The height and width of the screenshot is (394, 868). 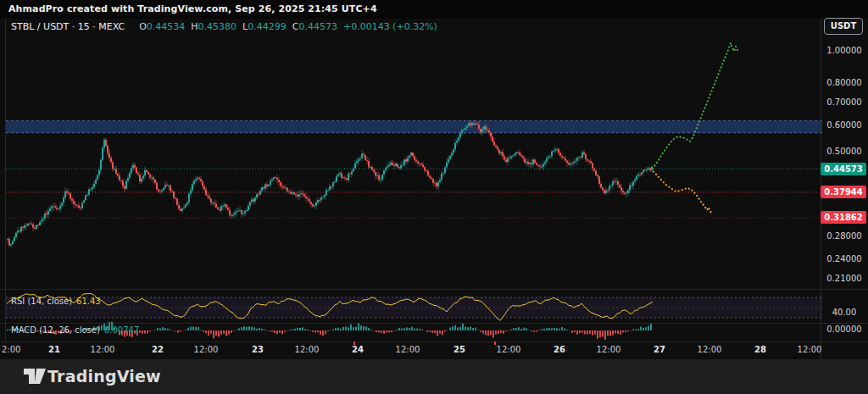 What do you see at coordinates (434, 376) in the screenshot?
I see `footer-bar: TradingView` at bounding box center [434, 376].